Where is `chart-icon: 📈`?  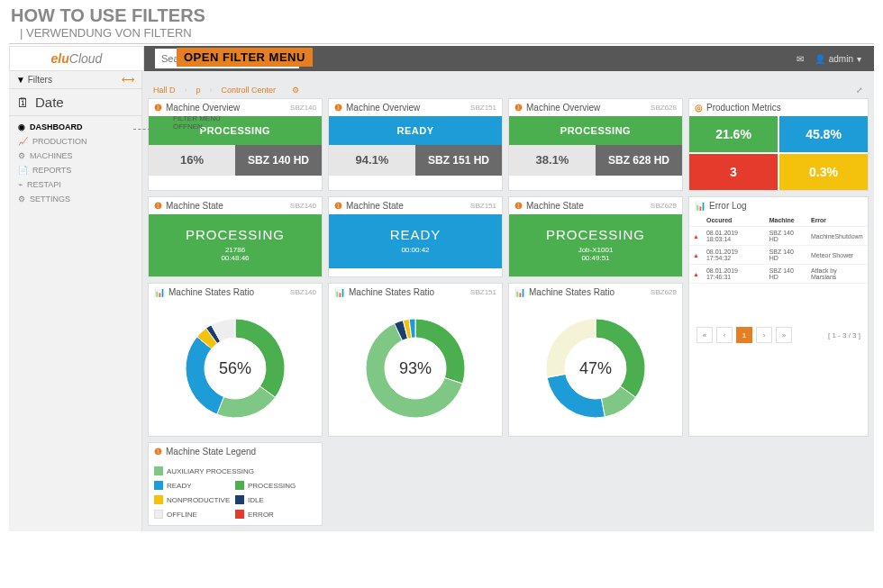 chart-icon: 📈 is located at coordinates (23, 141).